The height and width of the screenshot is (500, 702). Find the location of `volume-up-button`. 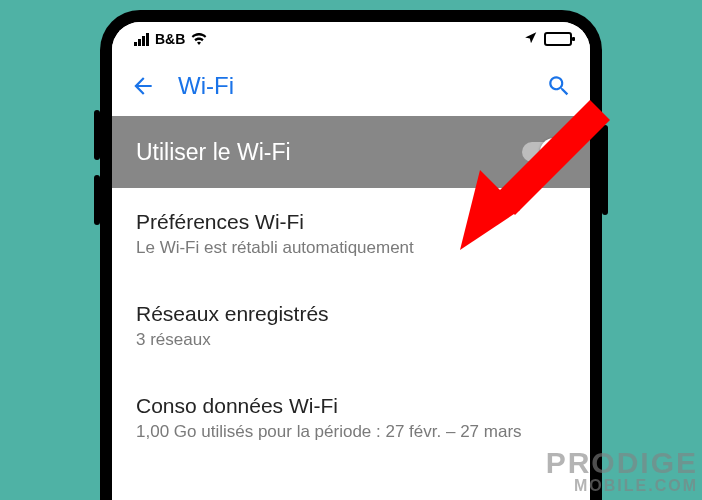

volume-up-button is located at coordinates (97, 135).